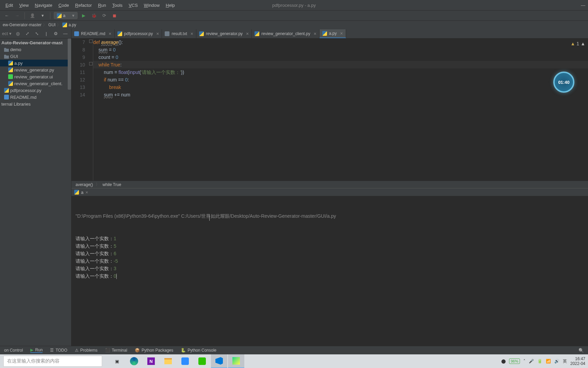  What do you see at coordinates (565, 361) in the screenshot?
I see `ime-indicator: 英` at bounding box center [565, 361].